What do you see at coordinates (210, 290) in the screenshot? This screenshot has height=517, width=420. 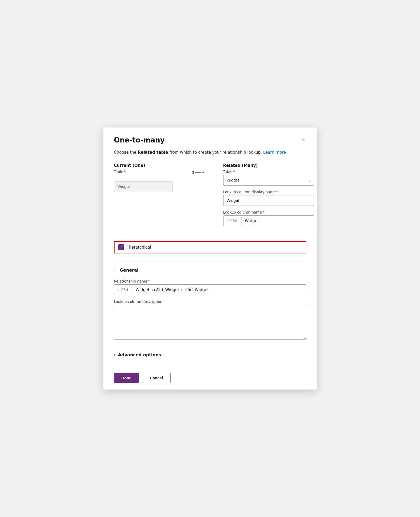 I see `relationship-name-wrapper: cr25d_ Widget_cr25d_Widget_cr25d_Widget` at bounding box center [210, 290].